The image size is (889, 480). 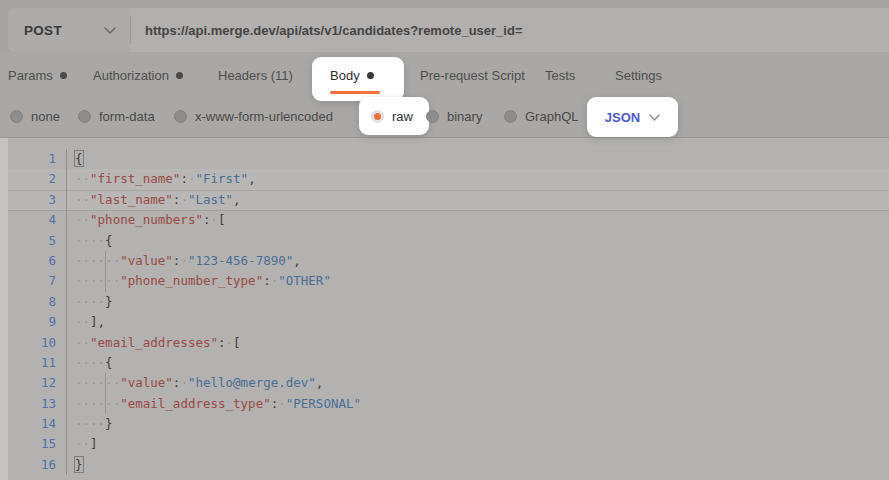 What do you see at coordinates (35, 116) in the screenshot?
I see `body-type-radio-none: none` at bounding box center [35, 116].